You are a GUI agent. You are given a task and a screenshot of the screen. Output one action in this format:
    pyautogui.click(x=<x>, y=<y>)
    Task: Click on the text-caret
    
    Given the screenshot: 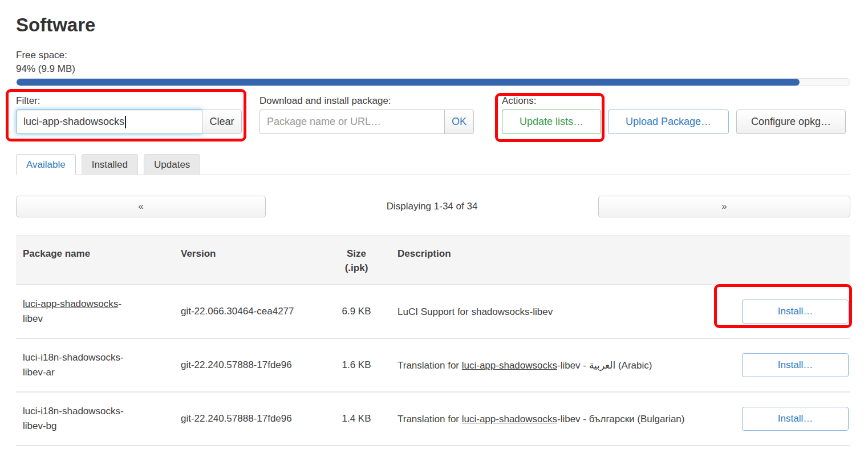 What is the action you would take?
    pyautogui.click(x=125, y=122)
    